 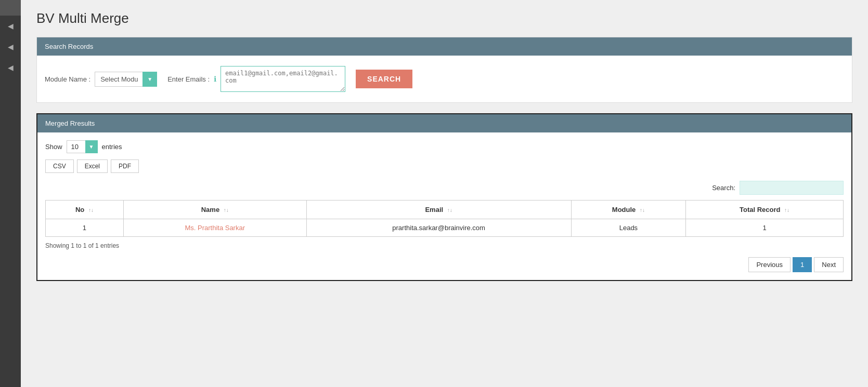 What do you see at coordinates (59, 166) in the screenshot?
I see `csv-button: CSV` at bounding box center [59, 166].